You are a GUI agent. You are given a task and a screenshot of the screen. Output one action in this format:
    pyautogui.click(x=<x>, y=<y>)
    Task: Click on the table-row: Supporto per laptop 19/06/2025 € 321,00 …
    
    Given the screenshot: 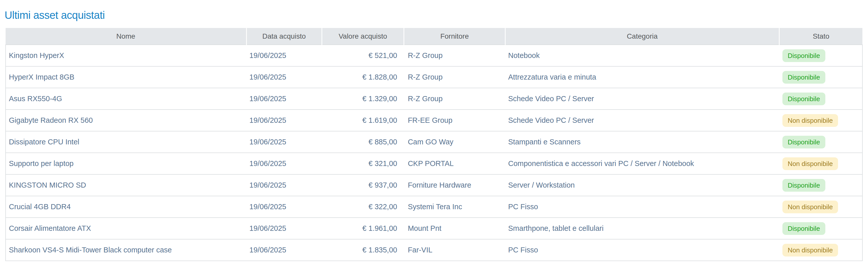 What is the action you would take?
    pyautogui.click(x=434, y=164)
    